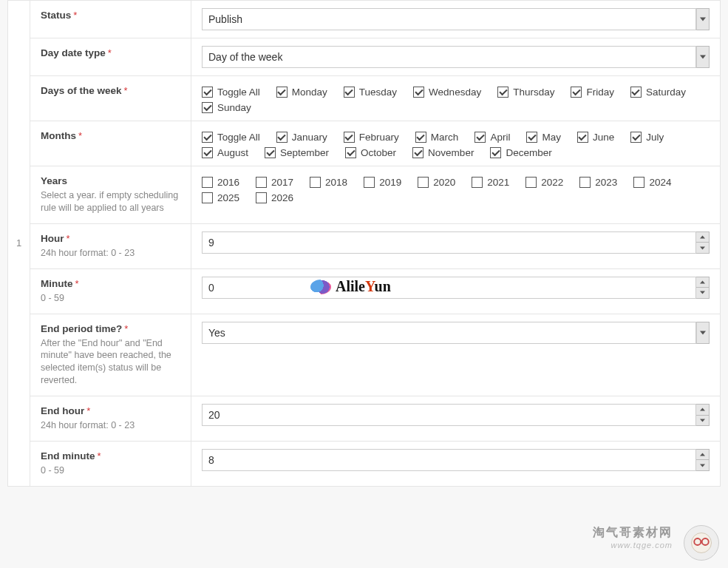 This screenshot has height=568, width=728. Describe the element at coordinates (436, 182) in the screenshot. I see `year-checkbox: 2020` at that location.